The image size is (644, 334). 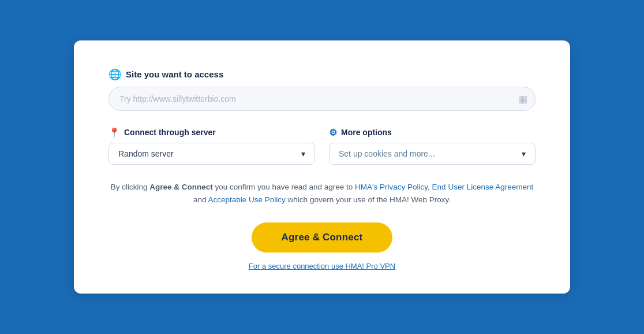 What do you see at coordinates (322, 194) in the screenshot?
I see `legal-text: By clicking Agree & Connect you confirm …` at bounding box center [322, 194].